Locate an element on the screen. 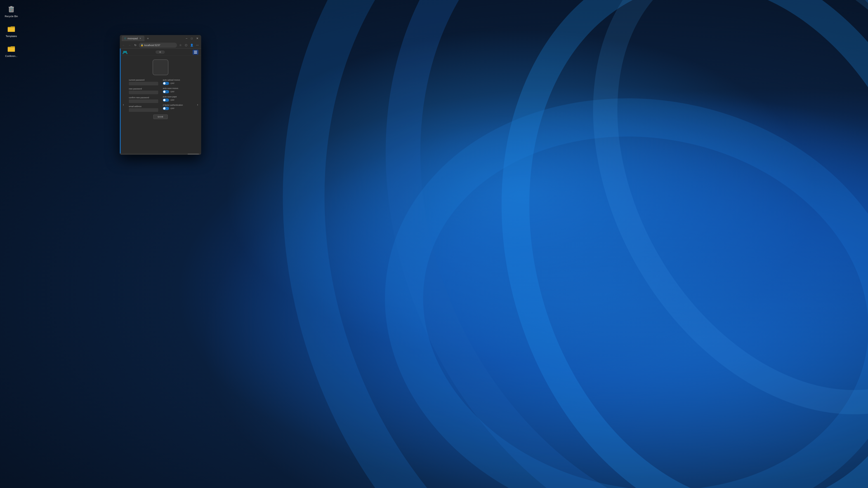 This screenshot has height=488, width=868. auto-save-pape-label: auto-save pape is located at coordinates (177, 97).